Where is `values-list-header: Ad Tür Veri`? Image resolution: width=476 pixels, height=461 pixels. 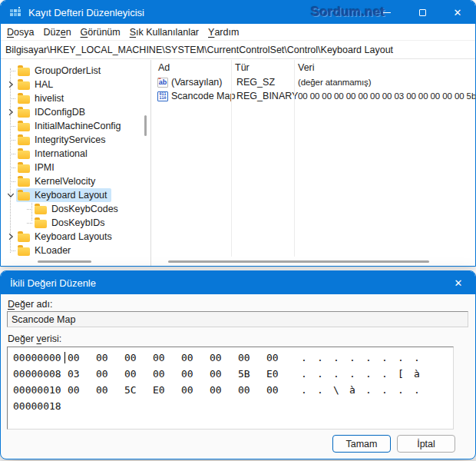
values-list-header: Ad Tür Veri is located at coordinates (315, 68).